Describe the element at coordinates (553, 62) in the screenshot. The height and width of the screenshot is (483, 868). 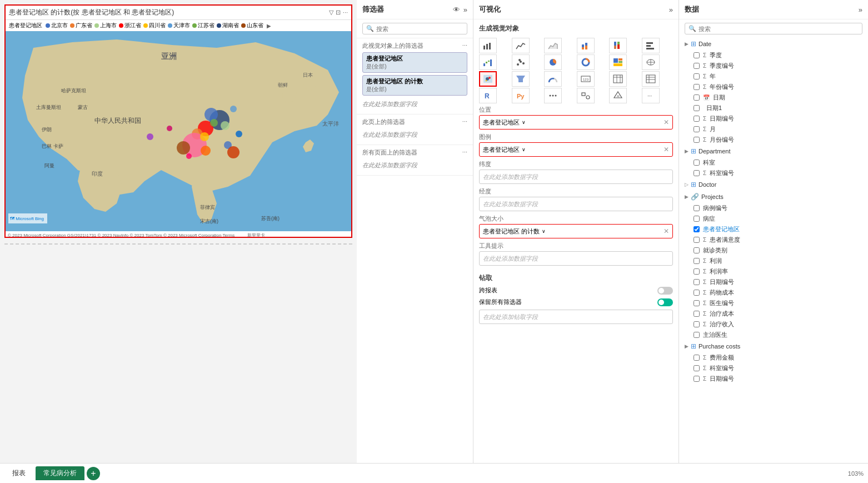
I see `viz-pie` at that location.